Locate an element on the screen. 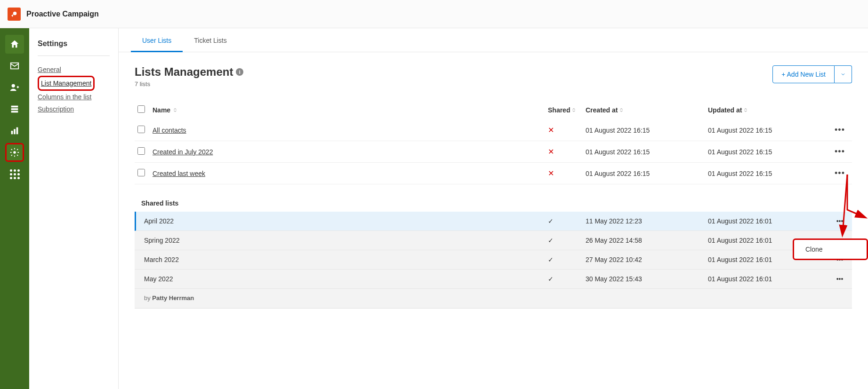  sidebar-item-columns: Columns in the list is located at coordinates (73, 97).